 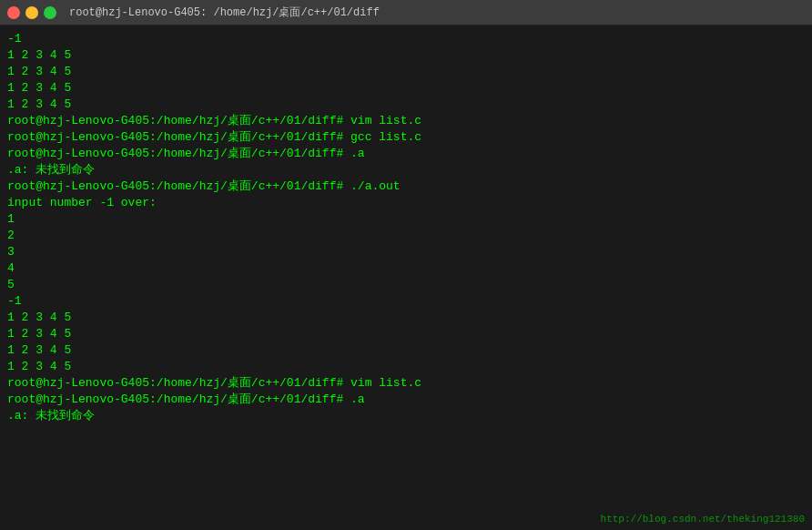 What do you see at coordinates (406, 13) in the screenshot?
I see `title-bar: root@hzj-Lenovo-G405: /home/hzj/桌面/c++/0…` at bounding box center [406, 13].